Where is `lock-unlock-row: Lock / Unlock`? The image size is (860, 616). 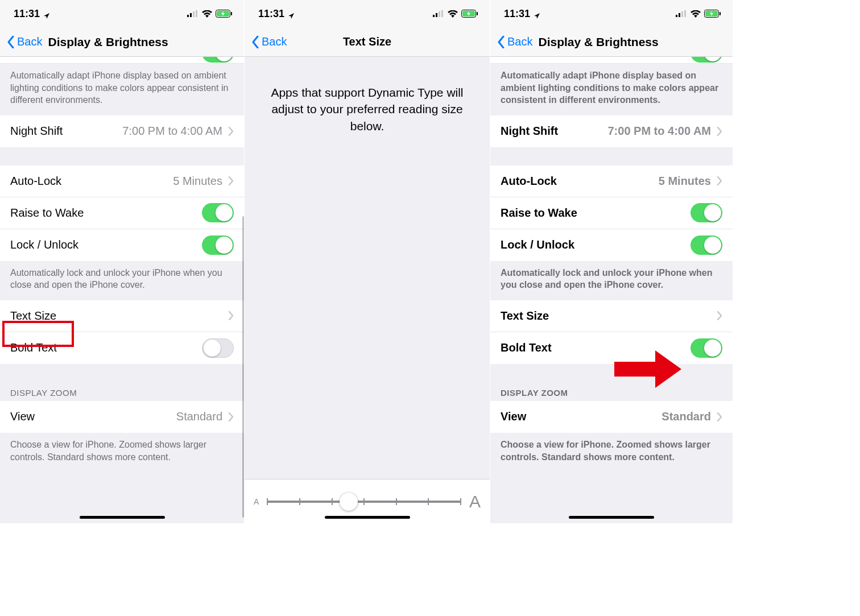 lock-unlock-row: Lock / Unlock is located at coordinates (611, 245).